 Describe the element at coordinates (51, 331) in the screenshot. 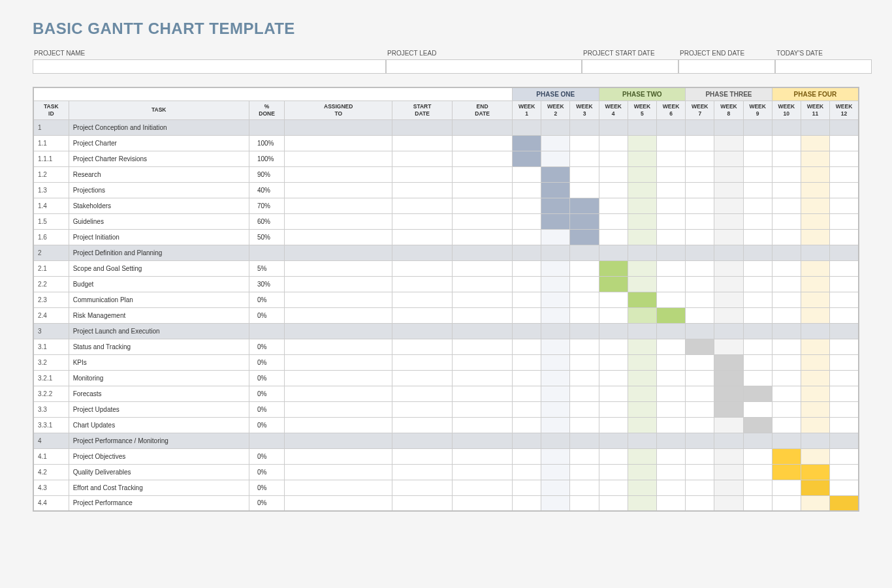

I see `cell-taskid: 3` at that location.